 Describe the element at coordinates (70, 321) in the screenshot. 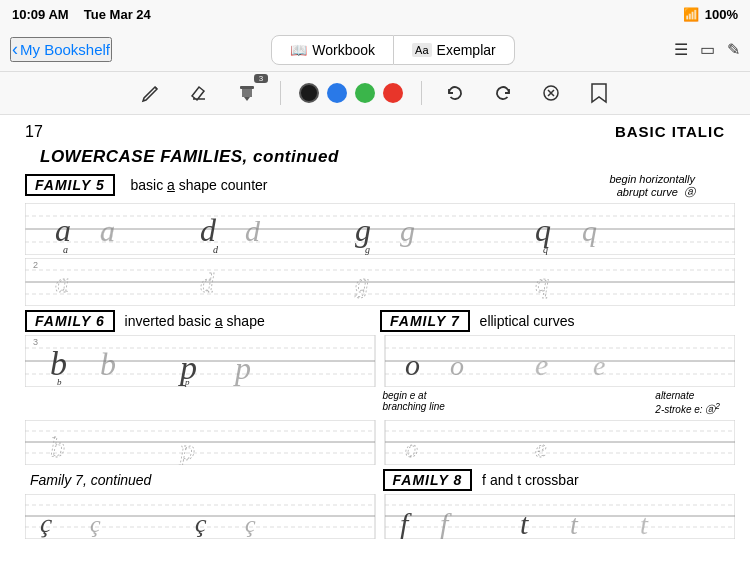

I see `family6-label: FAMILY 6` at that location.